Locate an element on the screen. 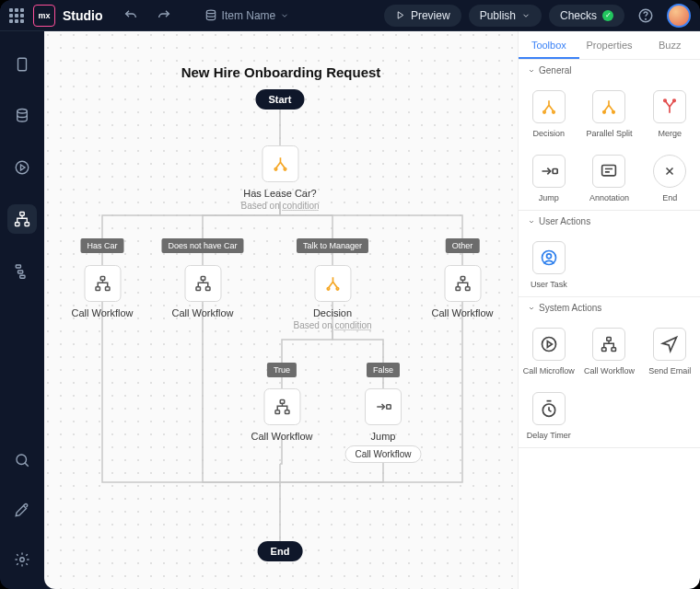 The image size is (700, 589). user-avatar is located at coordinates (679, 16).